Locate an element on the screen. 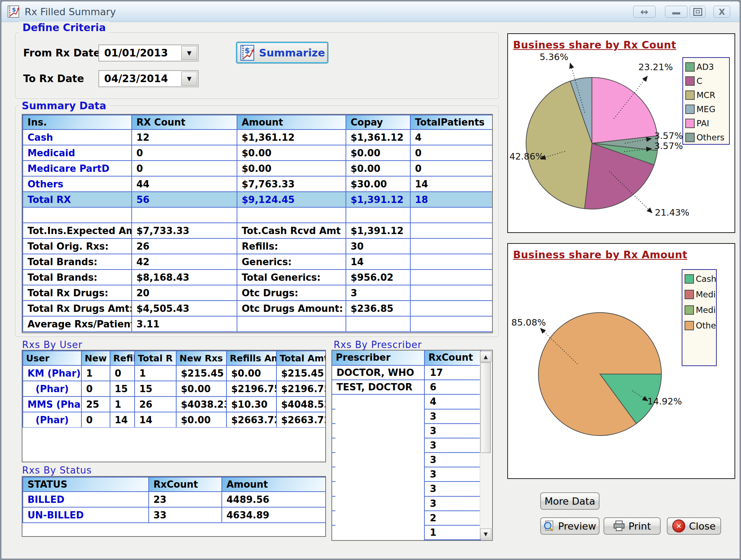  table-row: TEST, DOCTOR6 is located at coordinates (412, 387).